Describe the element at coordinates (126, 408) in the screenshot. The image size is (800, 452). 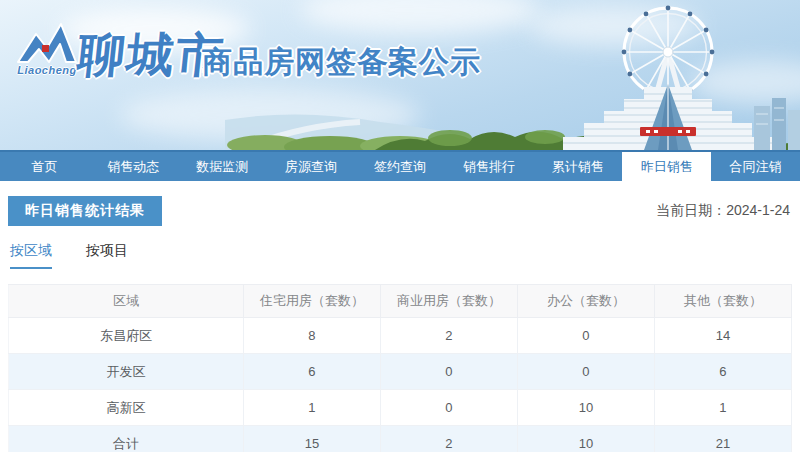
I see `cell-region: 高新区` at that location.